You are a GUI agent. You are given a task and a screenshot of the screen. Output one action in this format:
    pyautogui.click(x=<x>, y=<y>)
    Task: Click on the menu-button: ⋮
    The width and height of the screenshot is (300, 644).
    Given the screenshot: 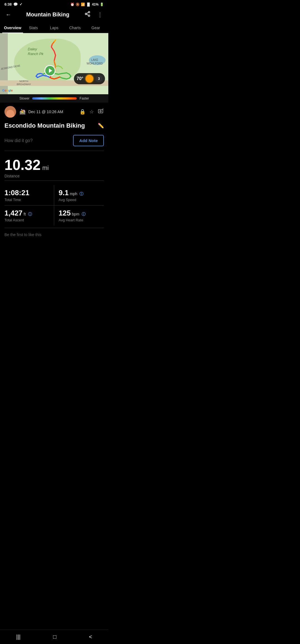 What is the action you would take?
    pyautogui.click(x=100, y=15)
    